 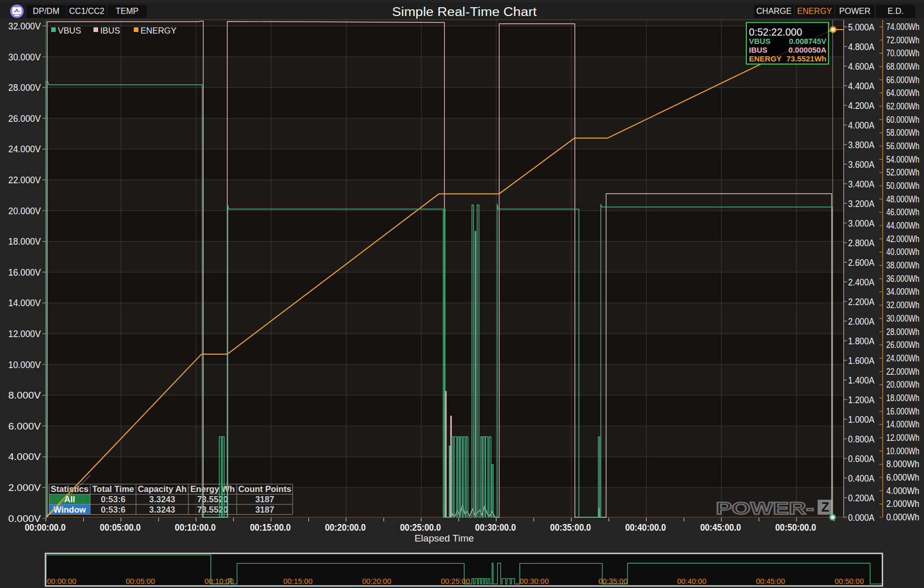 What do you see at coordinates (903, 424) in the screenshot?
I see `svg-text: 14.000Wh` at bounding box center [903, 424].